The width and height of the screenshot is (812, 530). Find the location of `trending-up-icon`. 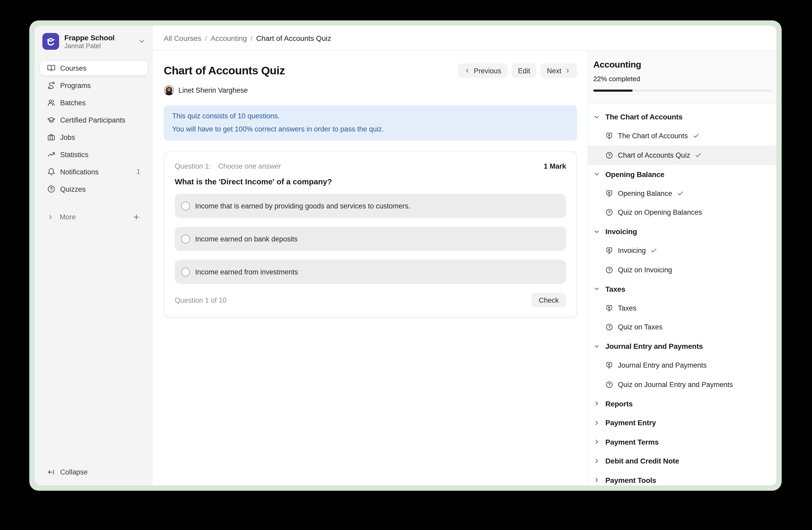

trending-up-icon is located at coordinates (51, 154).